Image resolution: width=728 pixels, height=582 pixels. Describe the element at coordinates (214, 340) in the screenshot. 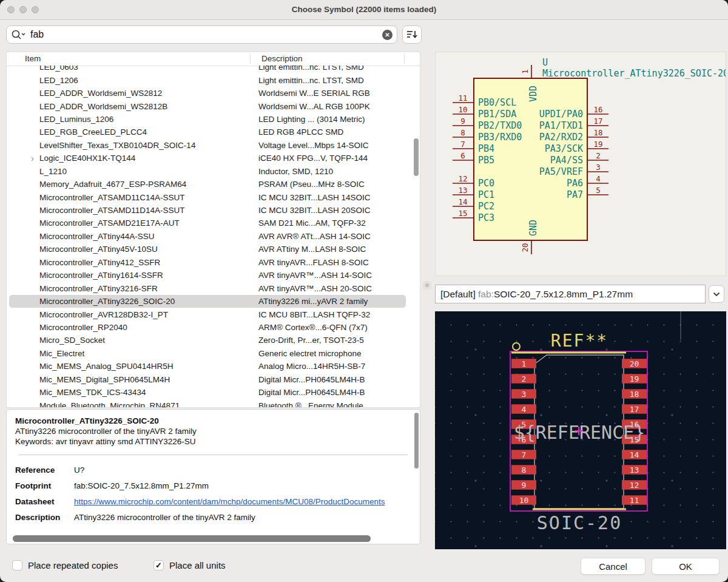

I see `table-row: Micro_SD_SocketZero-Drift, Pr...er, TSOT…` at that location.